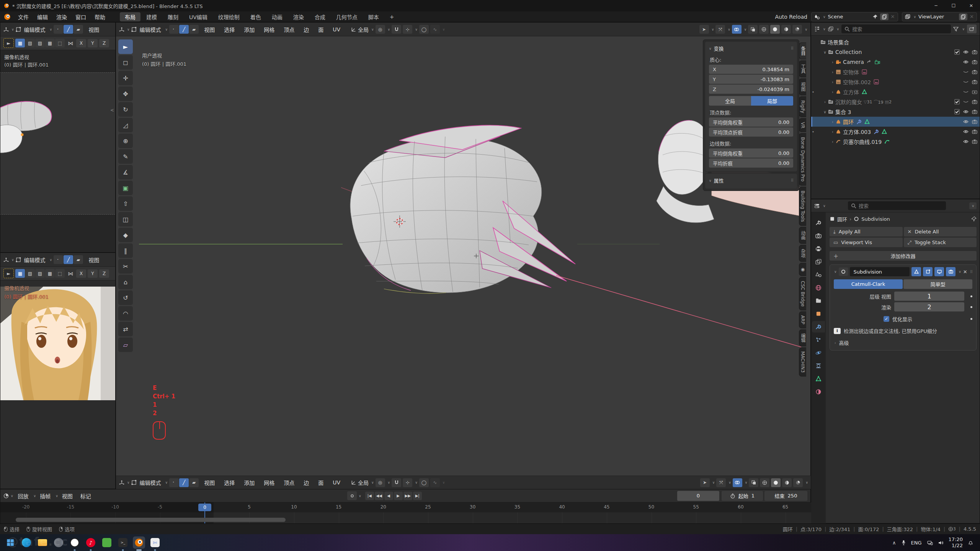 Image resolution: width=980 pixels, height=551 pixels. I want to click on levels-viewport-field: 1, so click(929, 296).